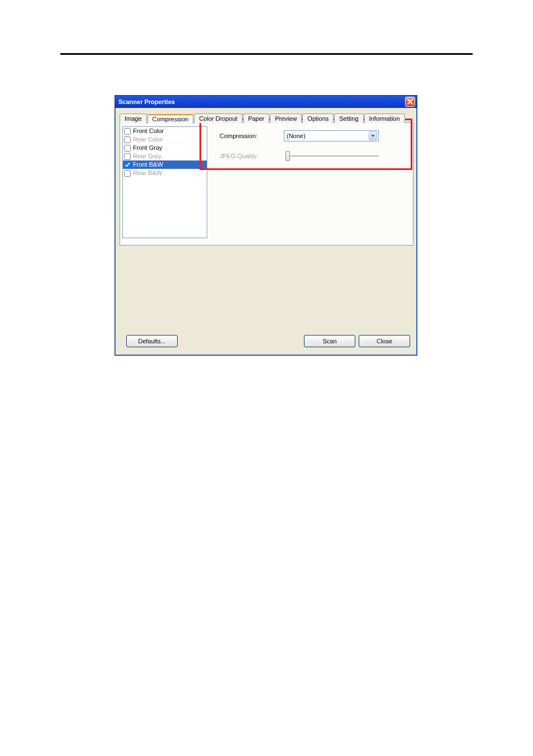 This screenshot has height=756, width=533. Describe the element at coordinates (127, 157) in the screenshot. I see `rear-gray-checkbox` at that location.